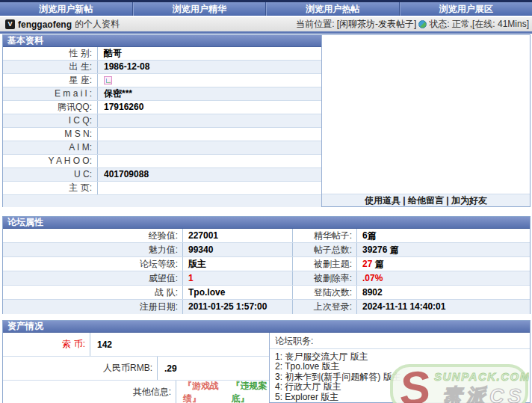 Image resolution: width=532 pixels, height=403 pixels. I want to click on online-status-icon, so click(423, 24).